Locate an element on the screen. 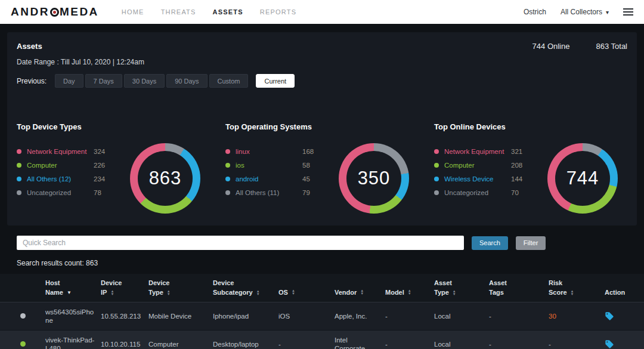  legend-item: Network Equipment321 is located at coordinates (478, 152).